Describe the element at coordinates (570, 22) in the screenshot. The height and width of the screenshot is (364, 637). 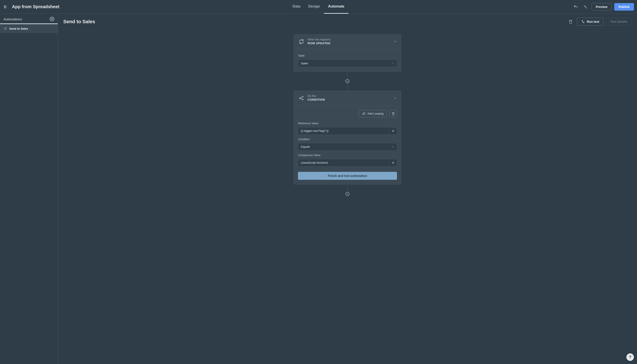
I see `delete-automation-icon` at that location.